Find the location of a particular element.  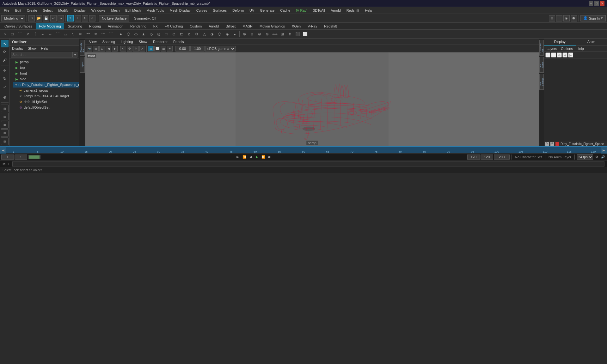

select-btn: ↖ is located at coordinates (5, 44).